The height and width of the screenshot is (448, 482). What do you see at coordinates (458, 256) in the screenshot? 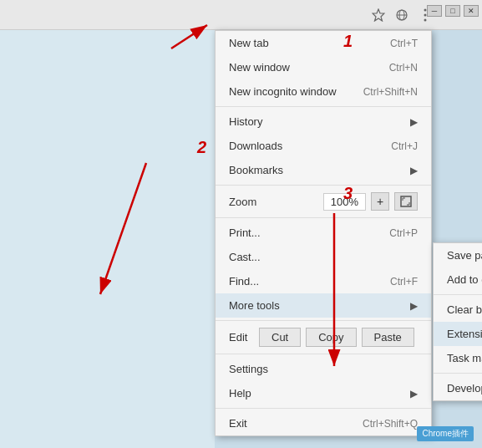
I see `submenu-save-page: Save page as... Ctrl+S` at bounding box center [458, 256].